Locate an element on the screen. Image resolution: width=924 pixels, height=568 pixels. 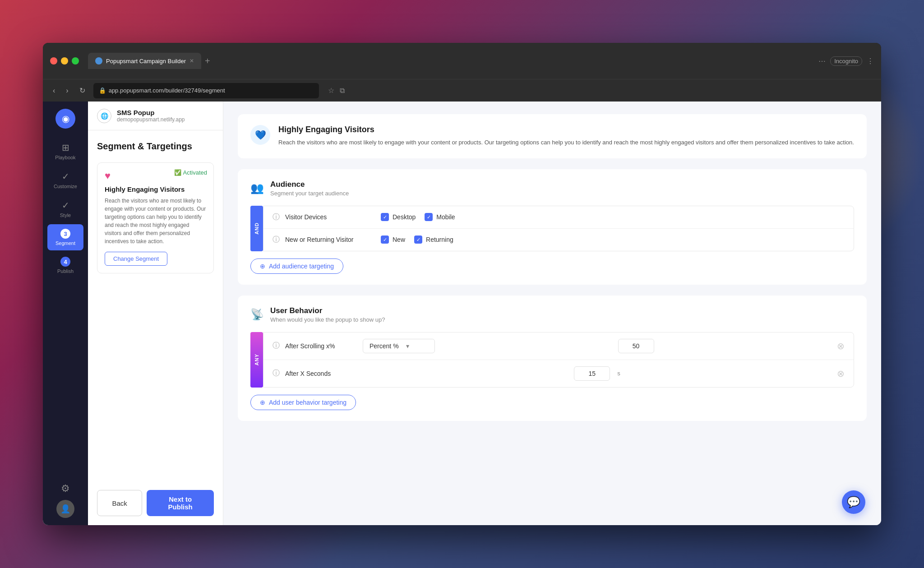
sidebar-item-segment: 3 Segment is located at coordinates (65, 237).